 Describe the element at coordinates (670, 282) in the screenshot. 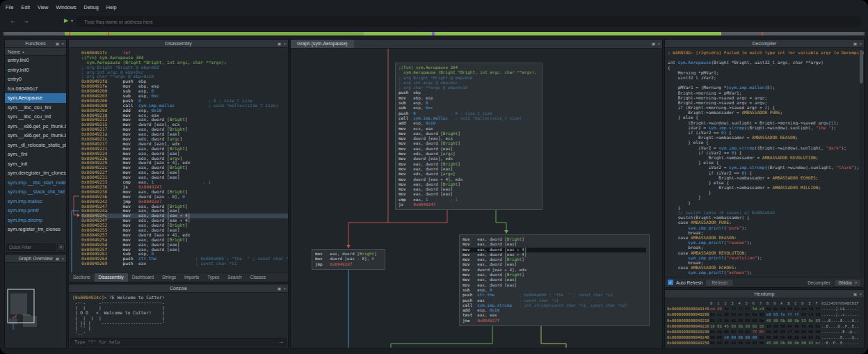

I see `auto-refresh-checkbox: ✓` at that location.